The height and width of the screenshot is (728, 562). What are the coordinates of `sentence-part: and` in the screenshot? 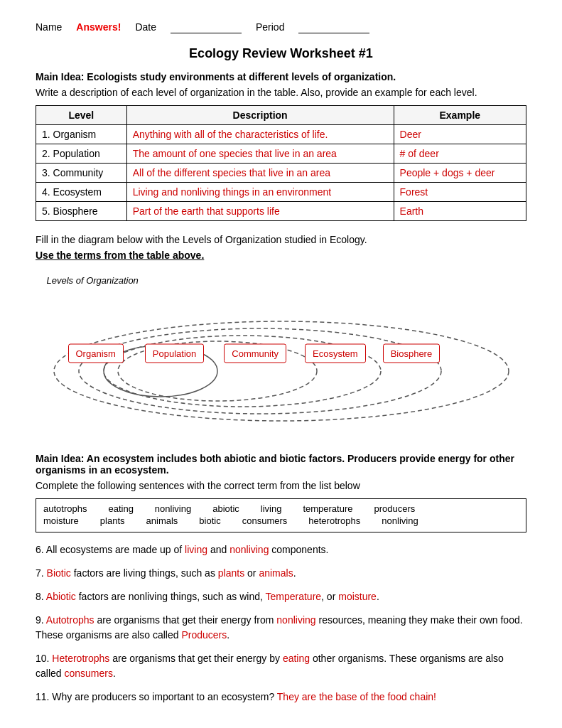 It's located at (219, 550).